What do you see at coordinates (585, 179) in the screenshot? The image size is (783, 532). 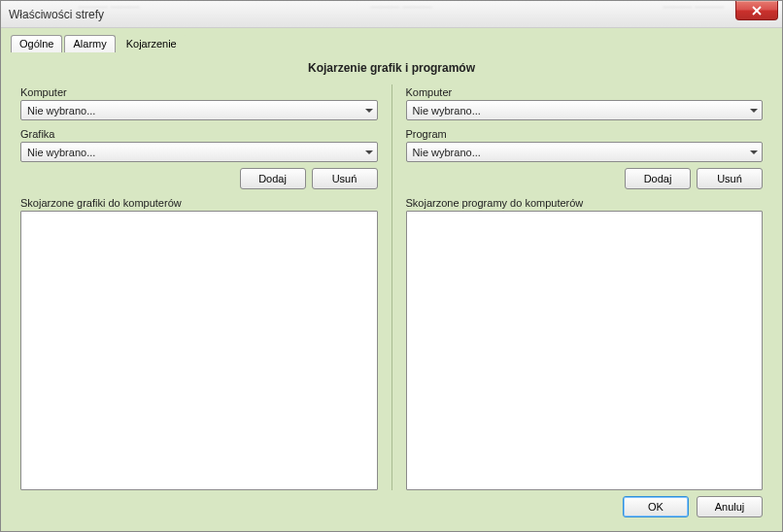 I see `right-button-row: Dodaj Usuń` at bounding box center [585, 179].